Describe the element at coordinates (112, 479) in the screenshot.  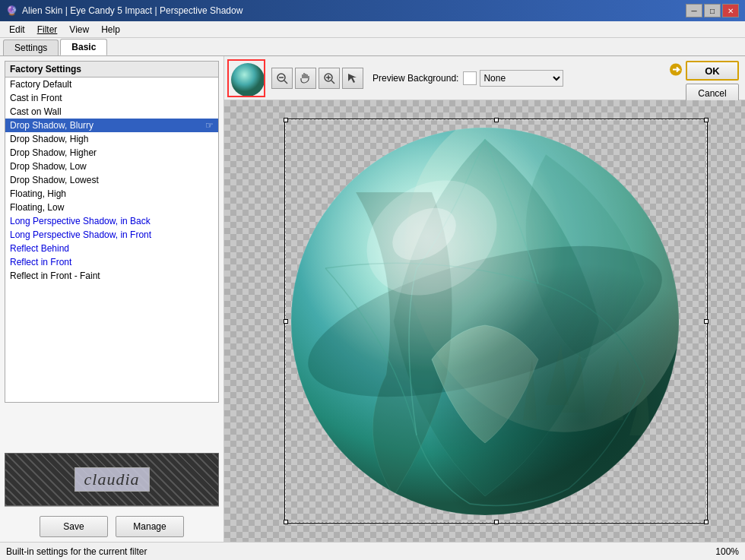
I see `thumbnail-preview: claudia` at that location.